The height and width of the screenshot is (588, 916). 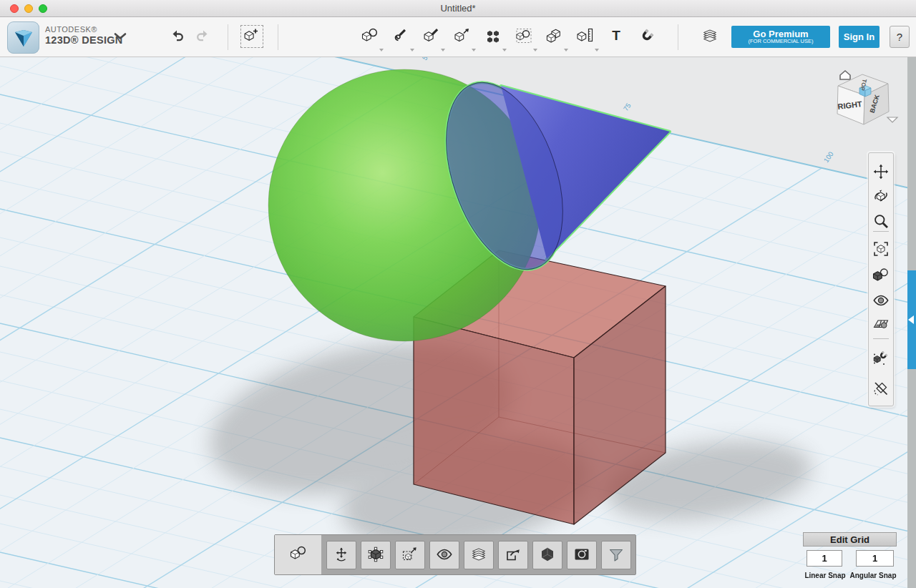 I want to click on zoom-tool-button, so click(x=881, y=222).